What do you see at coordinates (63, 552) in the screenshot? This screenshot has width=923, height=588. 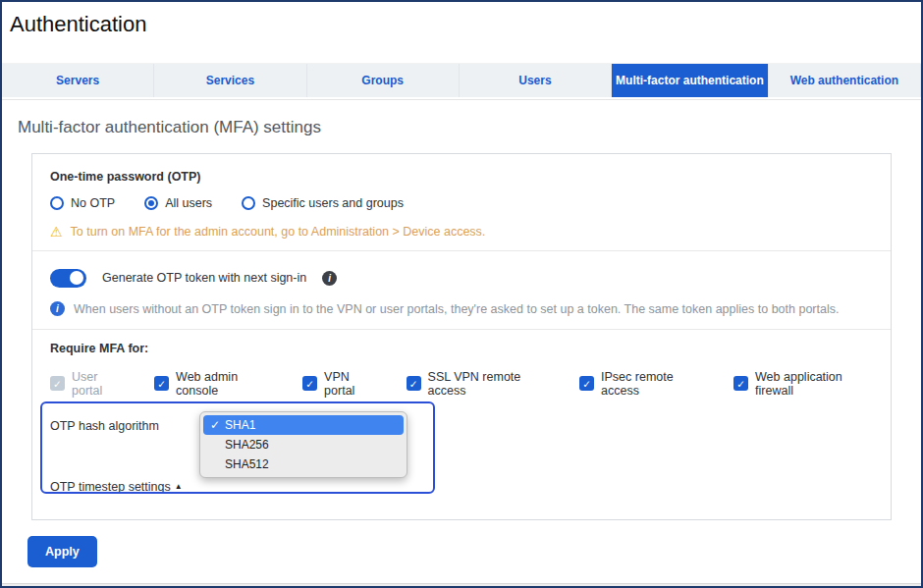 I see `apply-button: Apply` at bounding box center [63, 552].